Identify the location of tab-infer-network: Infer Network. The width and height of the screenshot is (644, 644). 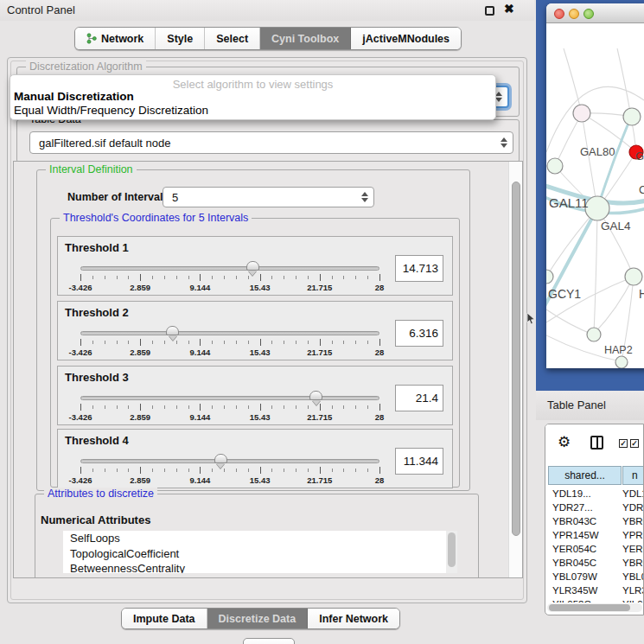
(354, 619).